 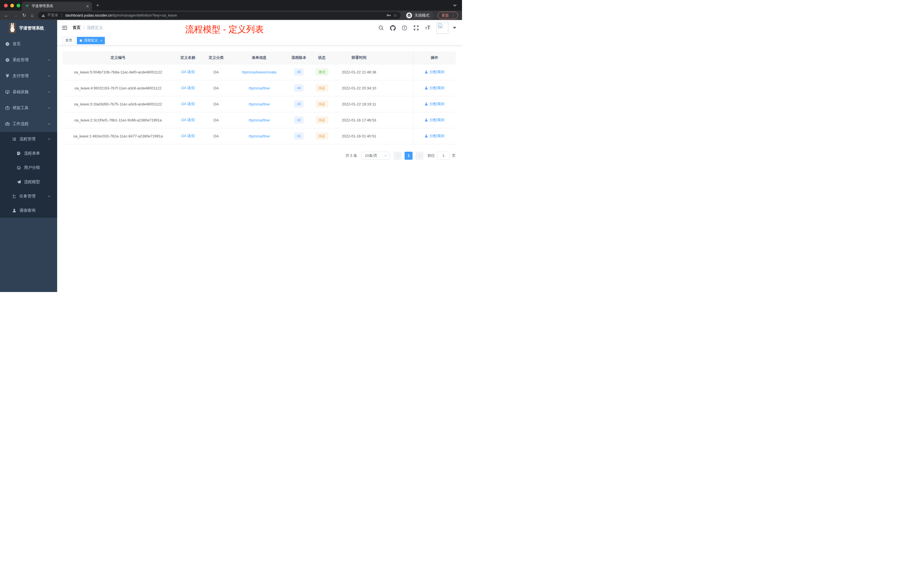 What do you see at coordinates (448, 15) in the screenshot?
I see `update-button: 更新 ⋮` at bounding box center [448, 15].